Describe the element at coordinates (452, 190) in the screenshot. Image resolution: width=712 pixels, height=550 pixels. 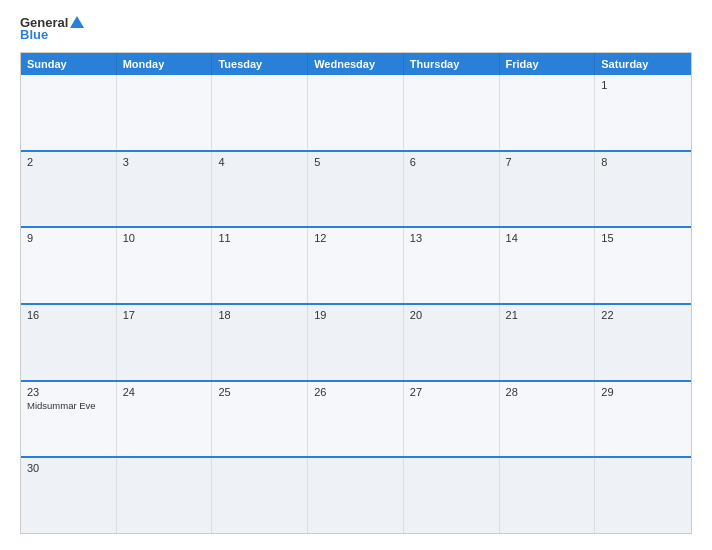
I see `calendar-cell: 6` at that location.